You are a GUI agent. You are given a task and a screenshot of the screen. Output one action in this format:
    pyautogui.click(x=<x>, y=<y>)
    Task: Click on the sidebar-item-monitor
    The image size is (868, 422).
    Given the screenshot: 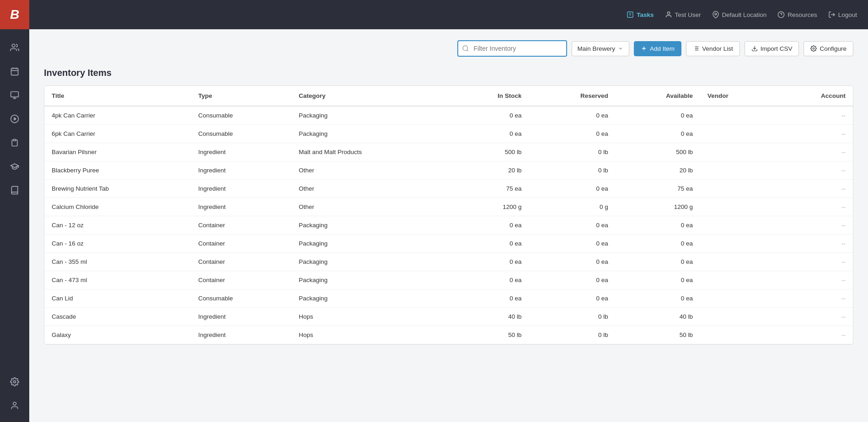 What is the action you would take?
    pyautogui.click(x=15, y=95)
    